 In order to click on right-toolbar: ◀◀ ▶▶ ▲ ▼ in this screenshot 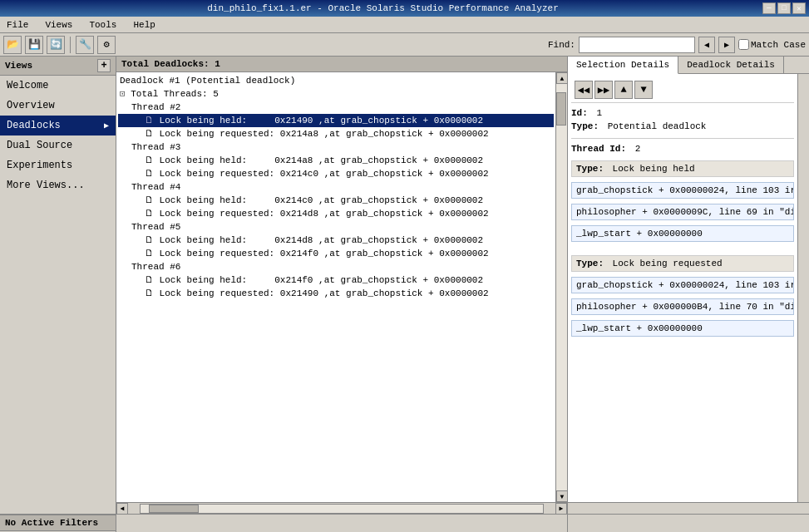, I will do `click(683, 90)`.